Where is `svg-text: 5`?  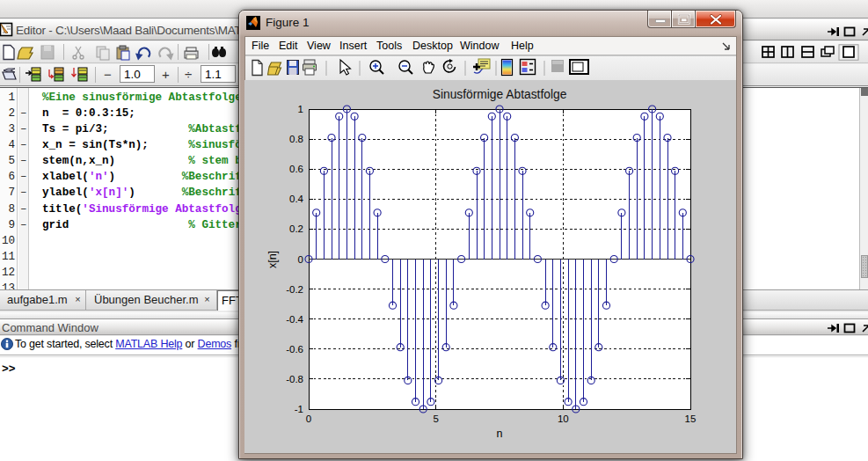 svg-text: 5 is located at coordinates (435, 419).